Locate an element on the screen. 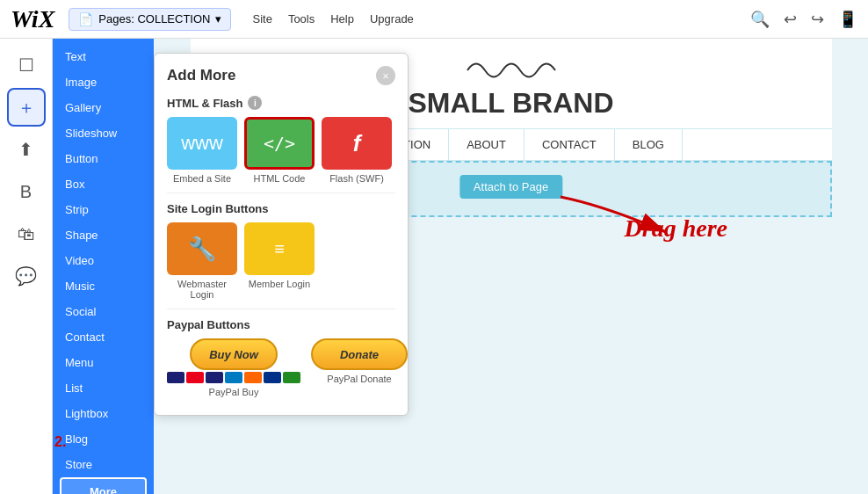 This screenshot has width=868, height=494. visa2-icon is located at coordinates (214, 378).